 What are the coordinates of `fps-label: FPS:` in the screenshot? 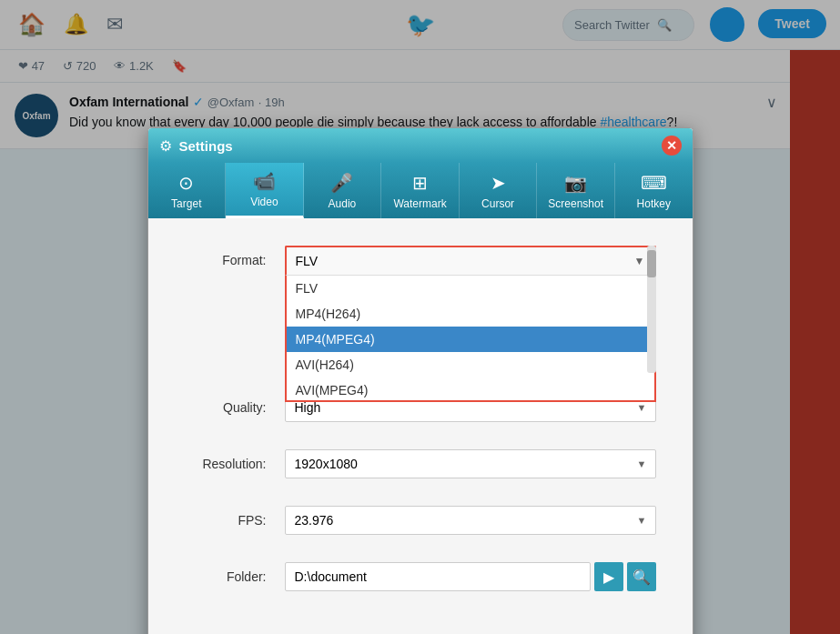 It's located at (226, 520).